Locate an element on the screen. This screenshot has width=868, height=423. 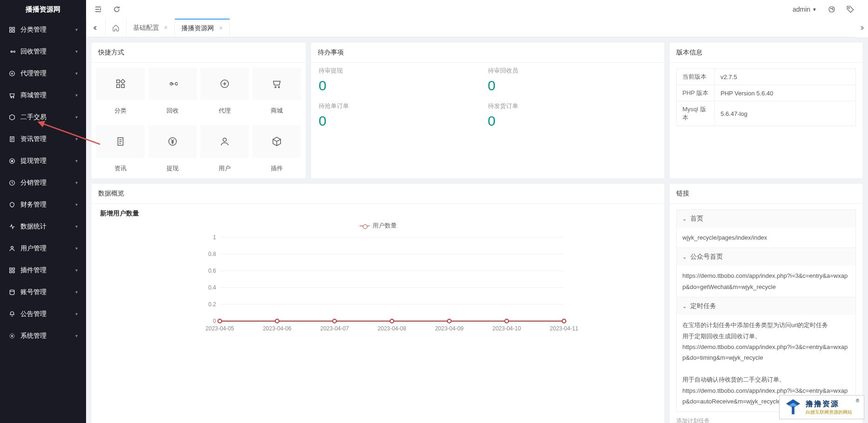
sidebar-item-9: 数据统计▾ is located at coordinates (43, 226).